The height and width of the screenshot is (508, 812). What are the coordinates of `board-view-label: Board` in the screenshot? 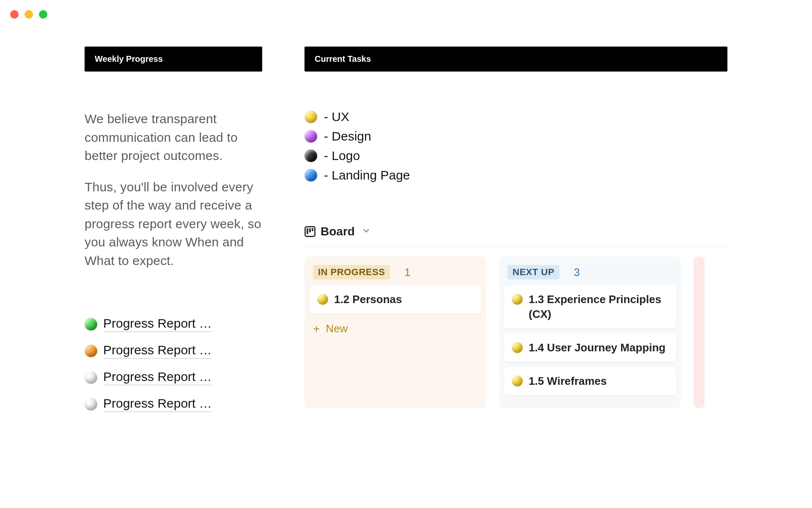 It's located at (337, 232).